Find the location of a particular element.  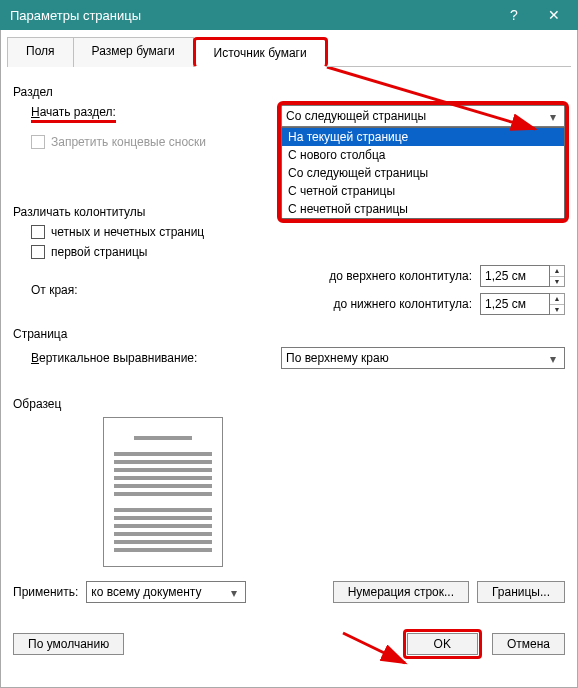

window-title: Параметры страницы is located at coordinates (252, 16).